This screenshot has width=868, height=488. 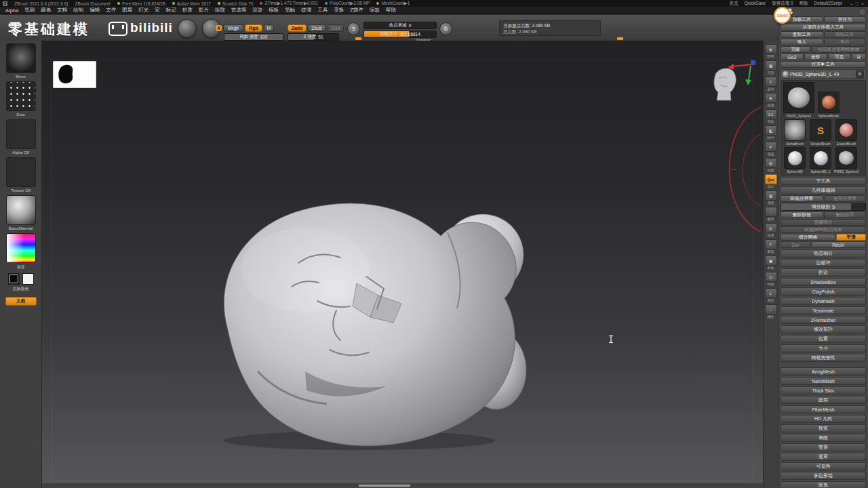 I want to click on subtool-section-header: 子工具, so click(x=823, y=181).